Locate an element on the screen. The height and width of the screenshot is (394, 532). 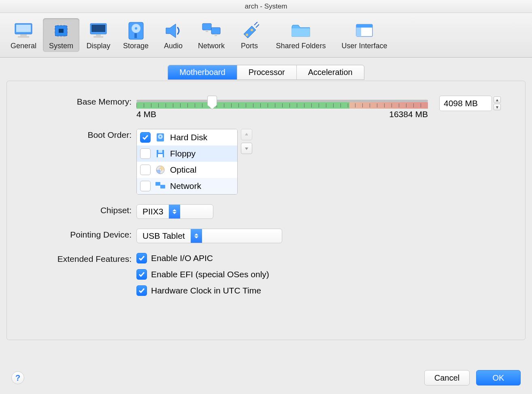
ui-icon is located at coordinates (364, 31).